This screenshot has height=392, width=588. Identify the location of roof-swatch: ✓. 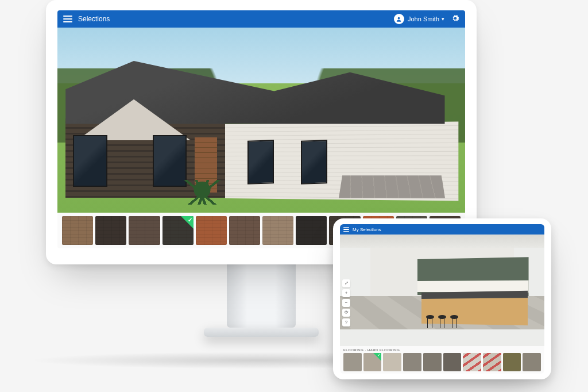
(178, 230).